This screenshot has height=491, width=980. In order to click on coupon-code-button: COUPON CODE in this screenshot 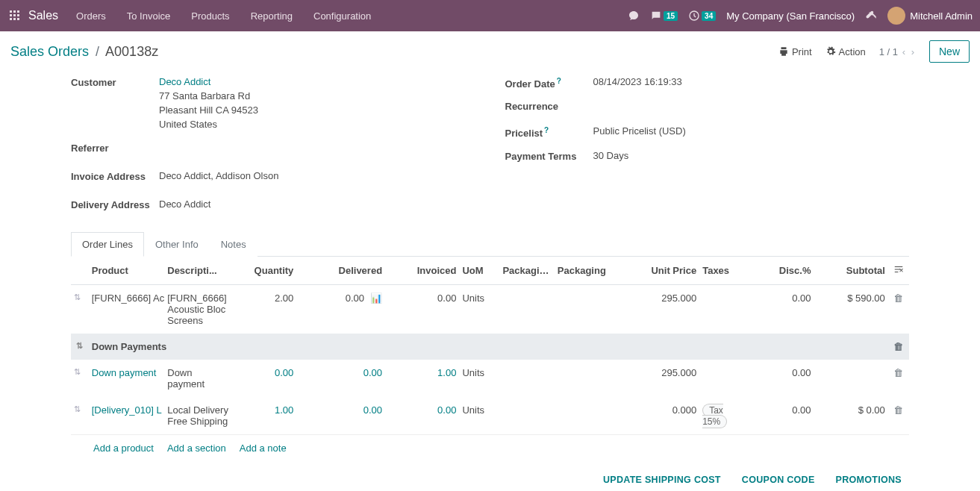, I will do `click(778, 480)`.